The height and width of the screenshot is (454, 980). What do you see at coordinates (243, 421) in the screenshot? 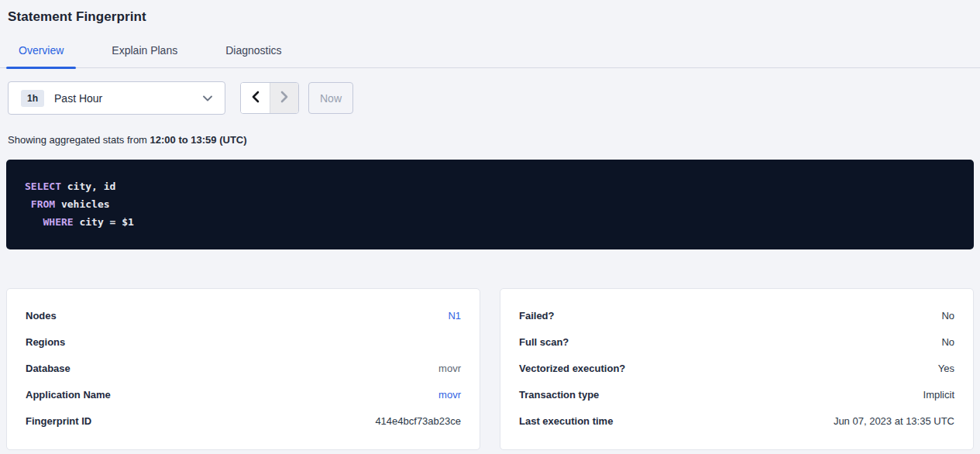
I see `table-row: Fingerprint ID 414e4bcf73ab23ce` at bounding box center [243, 421].